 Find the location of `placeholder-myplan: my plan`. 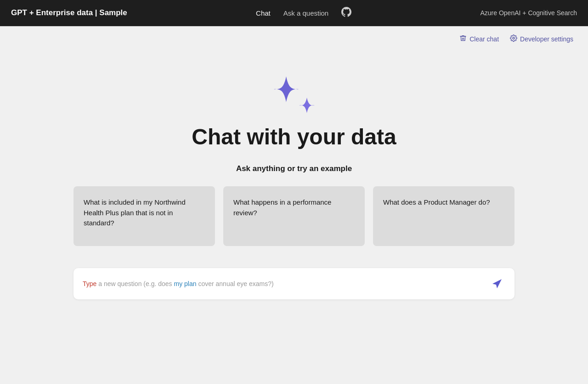

placeholder-myplan: my plan is located at coordinates (185, 284).